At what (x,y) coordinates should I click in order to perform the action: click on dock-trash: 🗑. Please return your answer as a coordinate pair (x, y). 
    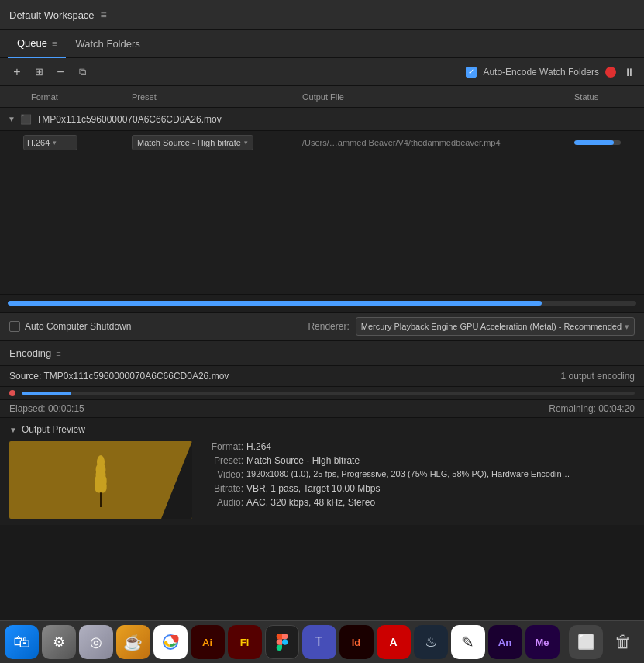
    Looking at the image, I should click on (623, 642).